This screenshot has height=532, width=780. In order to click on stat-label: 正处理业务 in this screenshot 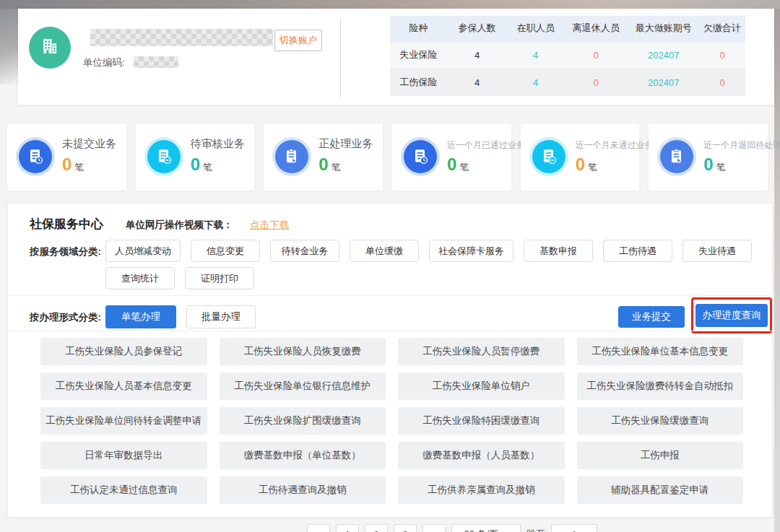, I will do `click(345, 144)`.